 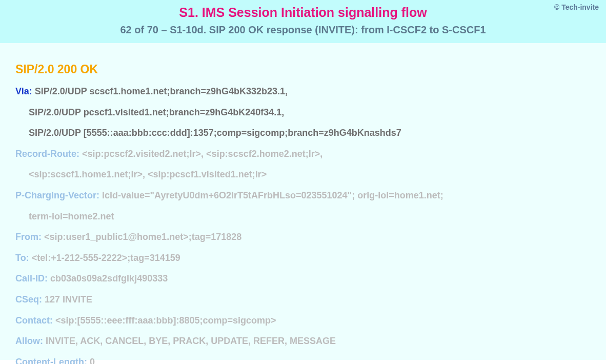 I want to click on header-name-record-route: Record-Route, so click(x=46, y=154).